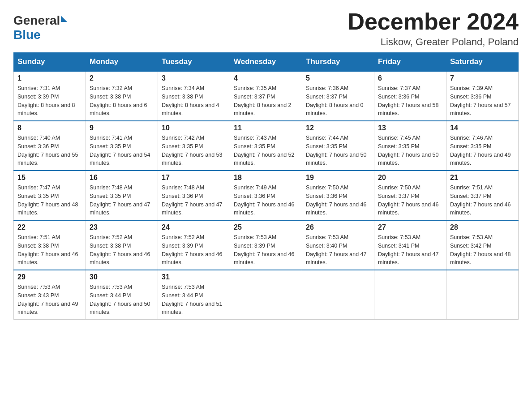 This screenshot has height=411, width=532. I want to click on day-info: Sunrise: 7:50 AMSunset: 3:36 PMDaylight:…, so click(338, 201).